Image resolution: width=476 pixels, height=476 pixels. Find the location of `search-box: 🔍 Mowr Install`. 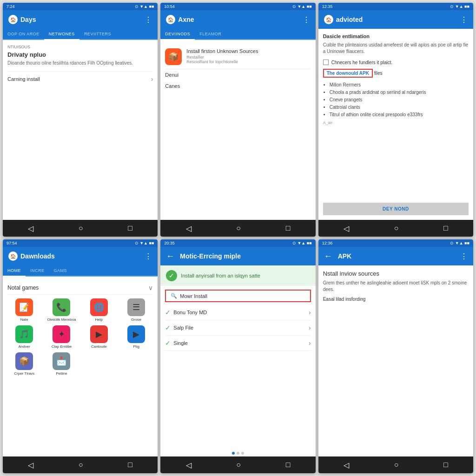

search-box: 🔍 Mowr Install is located at coordinates (238, 296).